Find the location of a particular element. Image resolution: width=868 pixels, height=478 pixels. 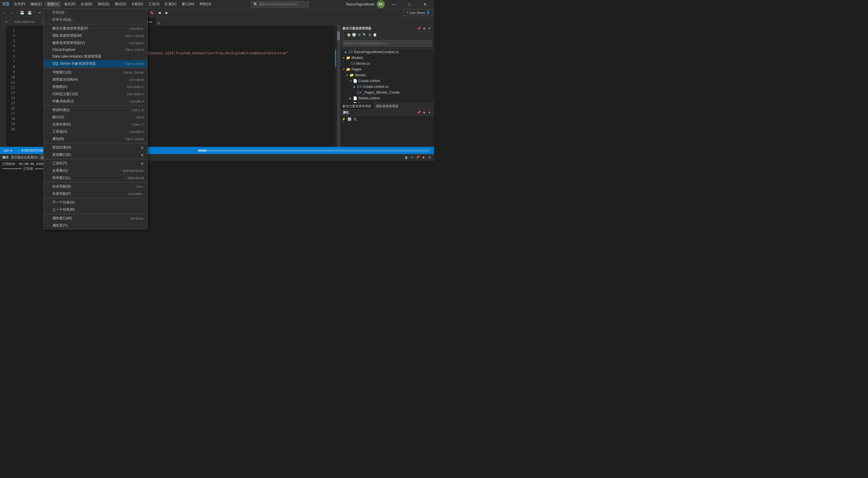

back-toolbar-btn: ← is located at coordinates (4, 13).